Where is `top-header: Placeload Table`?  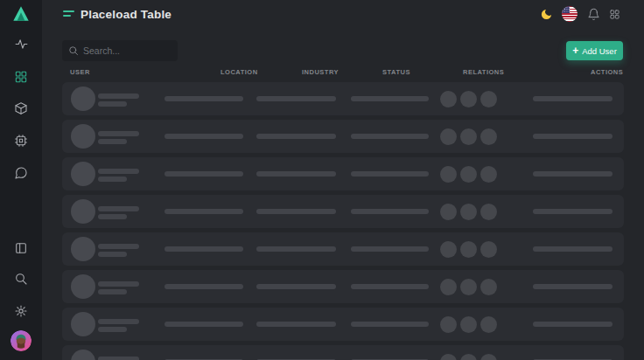
top-header: Placeload Table is located at coordinates (343, 14).